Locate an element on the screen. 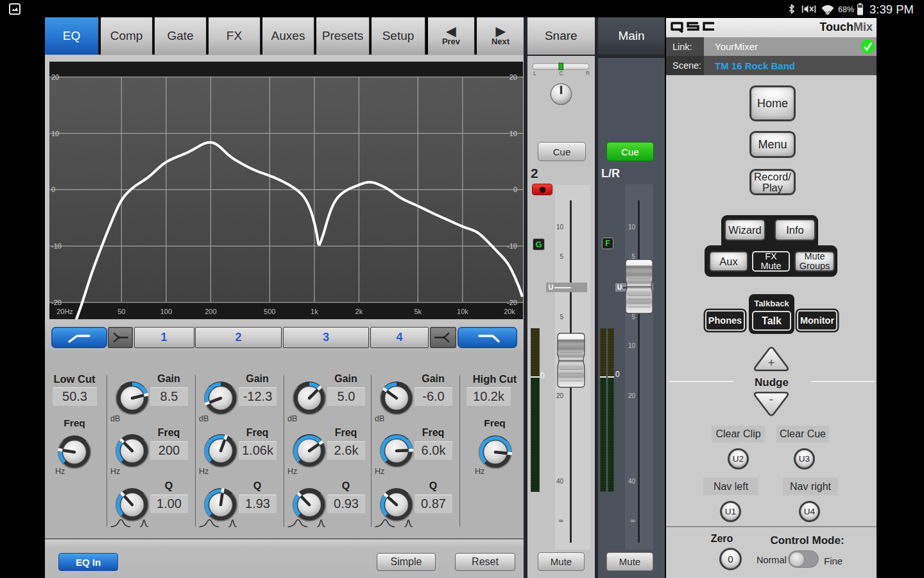  svg-text: L is located at coordinates (535, 73).